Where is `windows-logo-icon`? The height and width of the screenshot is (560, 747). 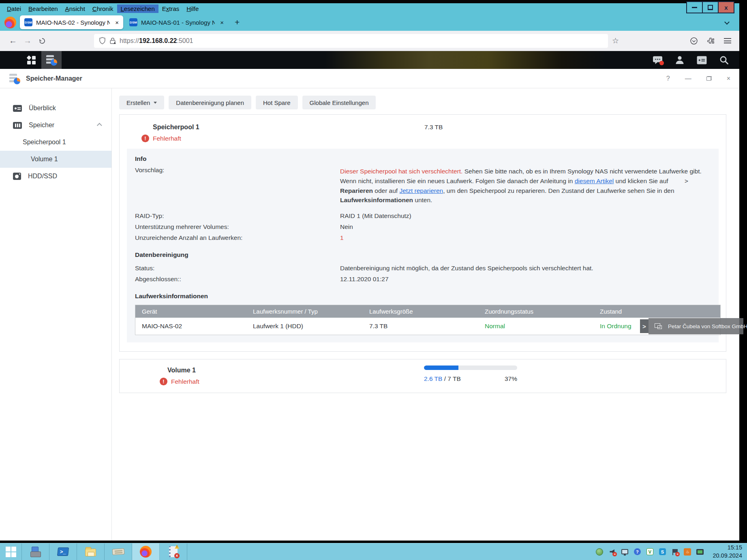 windows-logo-icon is located at coordinates (11, 552).